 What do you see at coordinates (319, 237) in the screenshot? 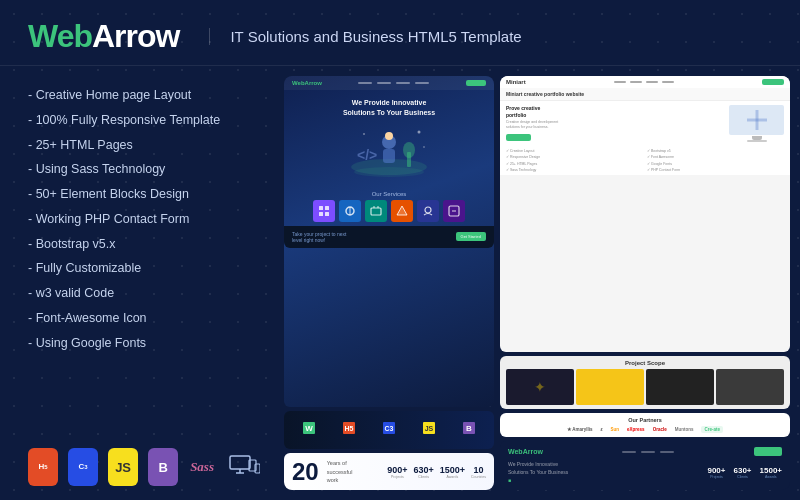
I see `mock-cta-text: Take your project to nextlevel right now…` at bounding box center [319, 237].